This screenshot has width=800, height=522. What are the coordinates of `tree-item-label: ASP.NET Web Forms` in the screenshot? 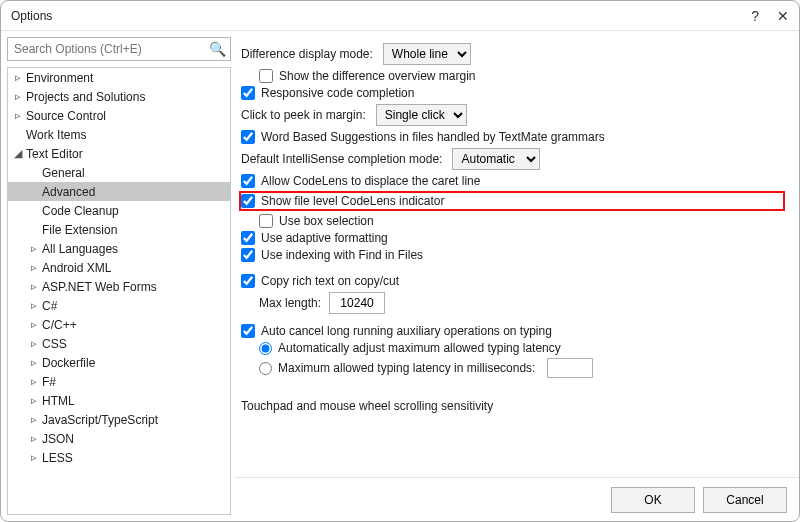 It's located at (100, 287).